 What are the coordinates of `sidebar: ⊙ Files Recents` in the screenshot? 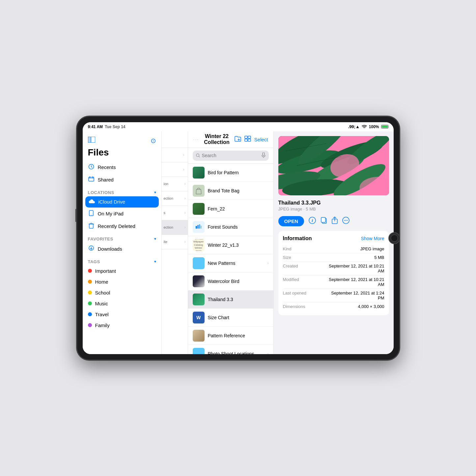 It's located at (122, 243).